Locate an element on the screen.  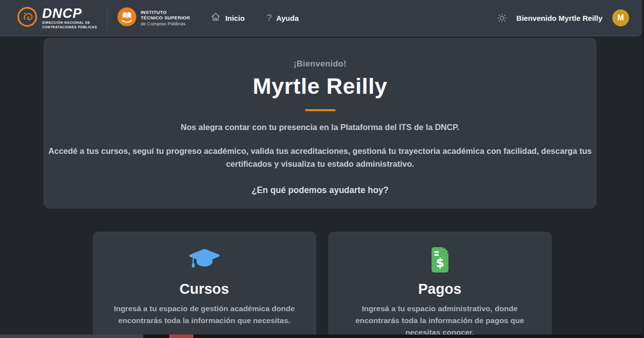
horizontal-scrollbar is located at coordinates (322, 337).